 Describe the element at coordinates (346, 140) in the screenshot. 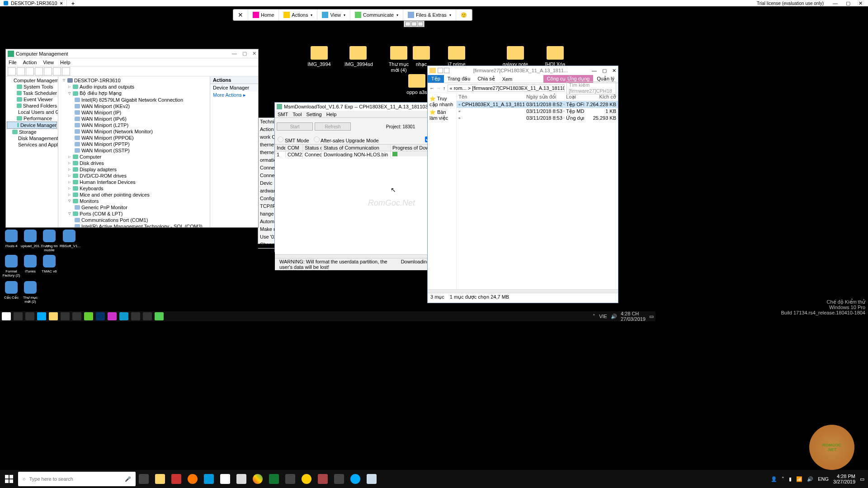

I see `after-sales-radio: After-sales Upgrade Mode` at that location.